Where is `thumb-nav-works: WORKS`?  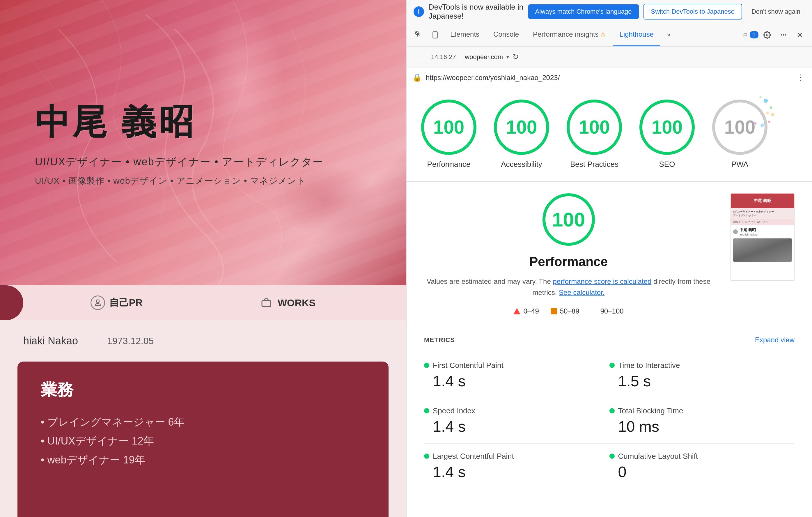
thumb-nav-works: WORKS is located at coordinates (762, 222).